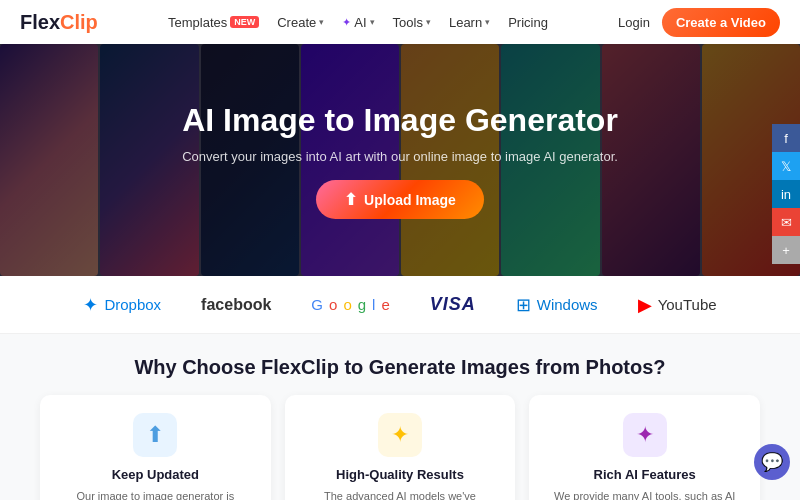 The height and width of the screenshot is (500, 800). What do you see at coordinates (122, 305) in the screenshot?
I see `brand-dropbox: ✦ Dropbox` at bounding box center [122, 305].